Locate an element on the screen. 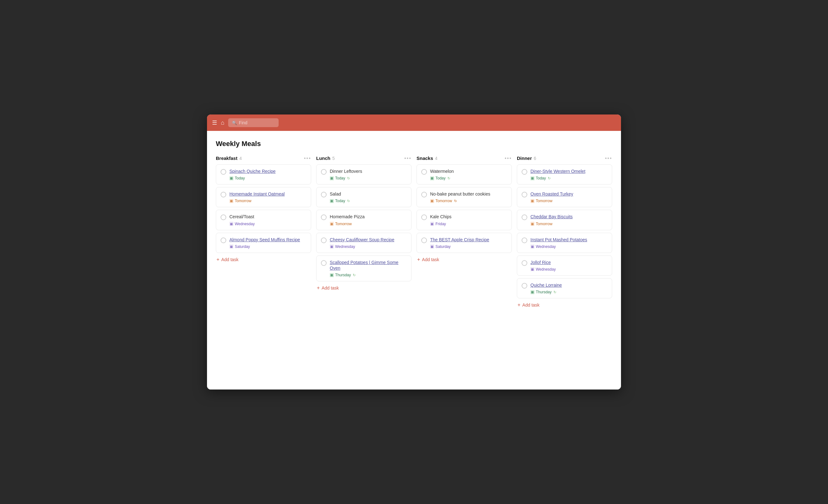 The height and width of the screenshot is (504, 828). task-date-icon-b2: ▦ is located at coordinates (232, 201).